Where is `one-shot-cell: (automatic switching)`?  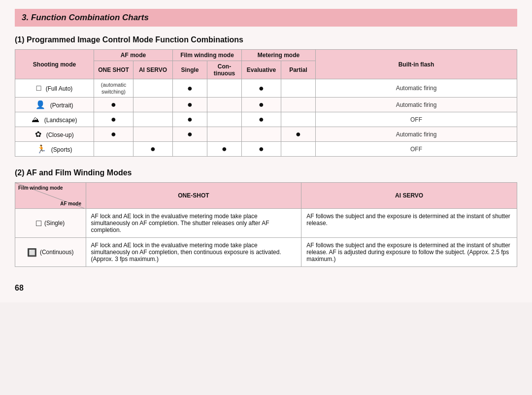 one-shot-cell: (automatic switching) is located at coordinates (114, 89).